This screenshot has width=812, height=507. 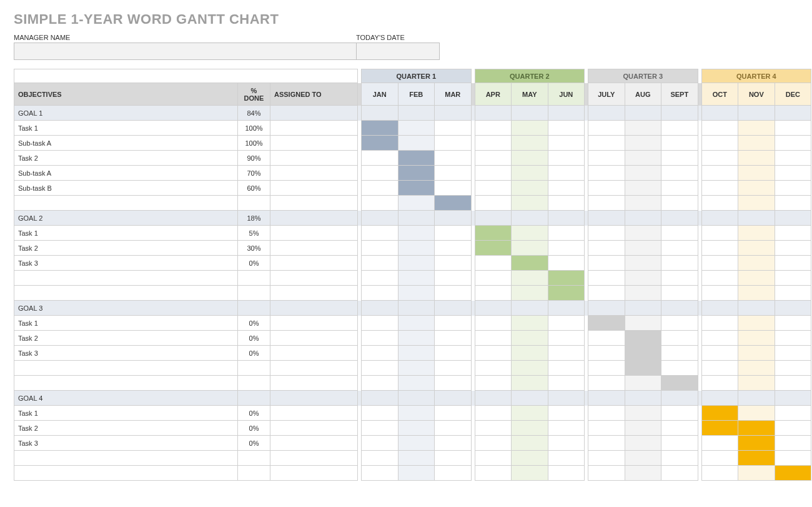 I want to click on pct-cell: 60%, so click(x=254, y=188).